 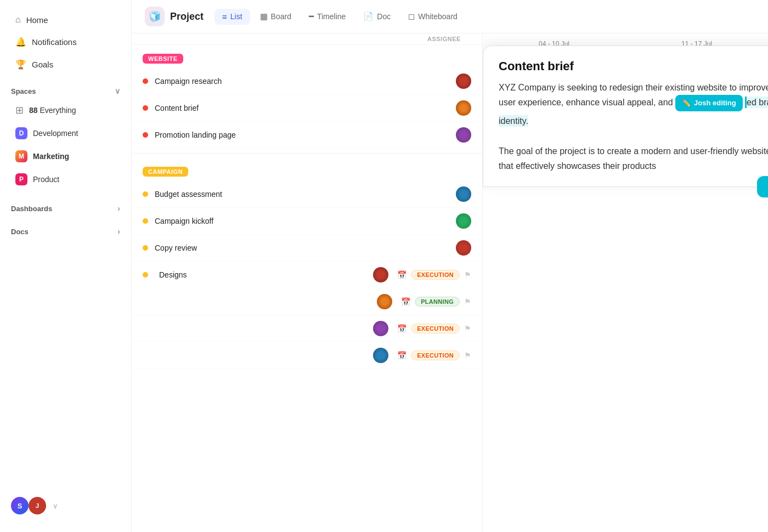 What do you see at coordinates (331, 16) in the screenshot?
I see `tab-timeline-label: Timeline` at bounding box center [331, 16].